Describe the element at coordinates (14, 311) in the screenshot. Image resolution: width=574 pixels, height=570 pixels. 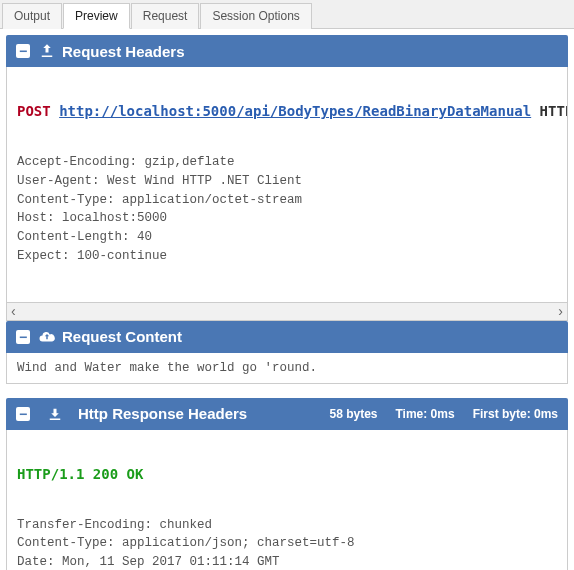
I see `scroll-left-icon: ‹` at that location.